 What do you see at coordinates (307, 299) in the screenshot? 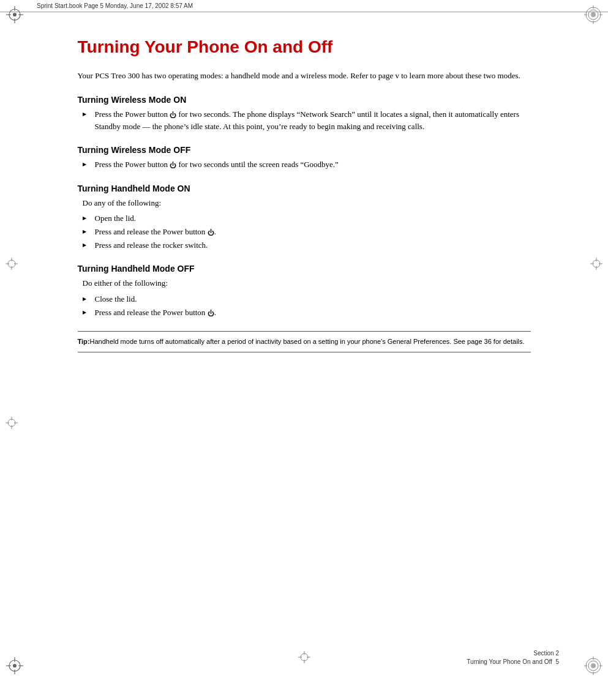
I see `bullet-item: Close the lid.` at bounding box center [307, 299].